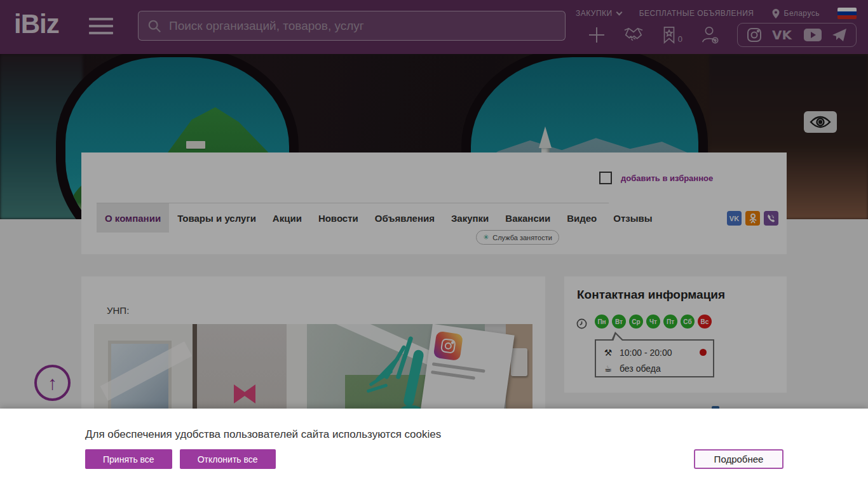  I want to click on bookmark-star-icon, so click(669, 35).